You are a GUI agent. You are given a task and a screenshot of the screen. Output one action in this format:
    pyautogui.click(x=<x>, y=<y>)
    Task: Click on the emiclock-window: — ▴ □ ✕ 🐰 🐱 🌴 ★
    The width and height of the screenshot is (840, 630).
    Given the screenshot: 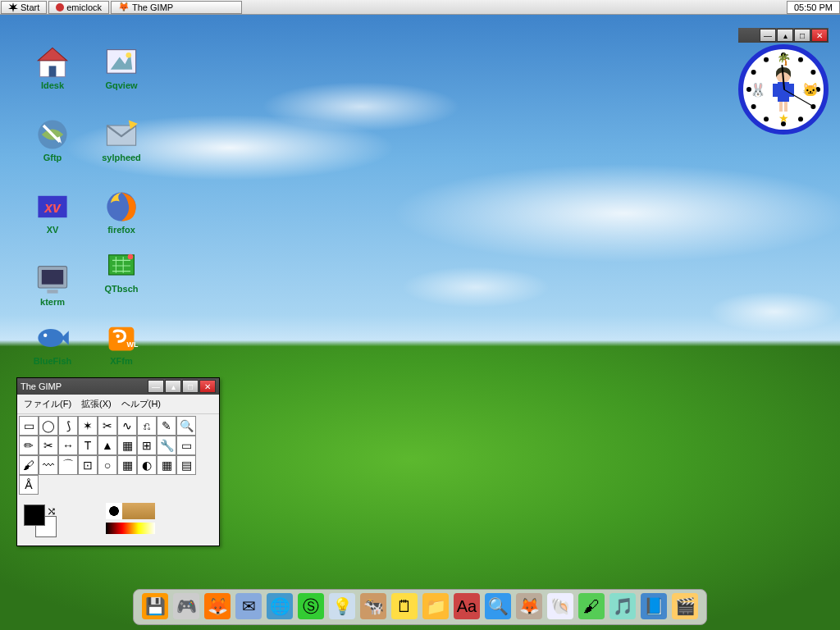 What is the action you would take?
    pyautogui.click(x=783, y=81)
    